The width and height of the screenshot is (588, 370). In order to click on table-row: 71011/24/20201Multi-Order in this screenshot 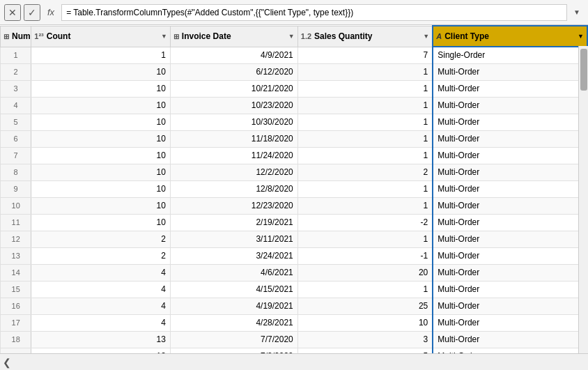, I will do `click(294, 155)`.